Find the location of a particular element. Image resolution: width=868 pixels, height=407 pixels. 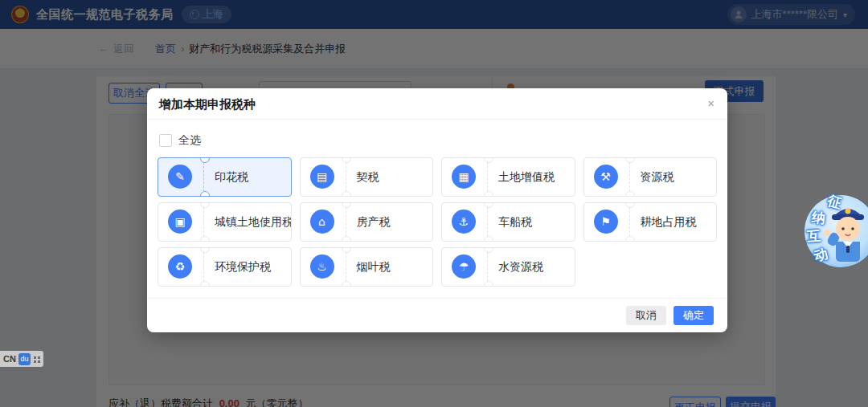

tax-card-label: 房产税 is located at coordinates (374, 222).